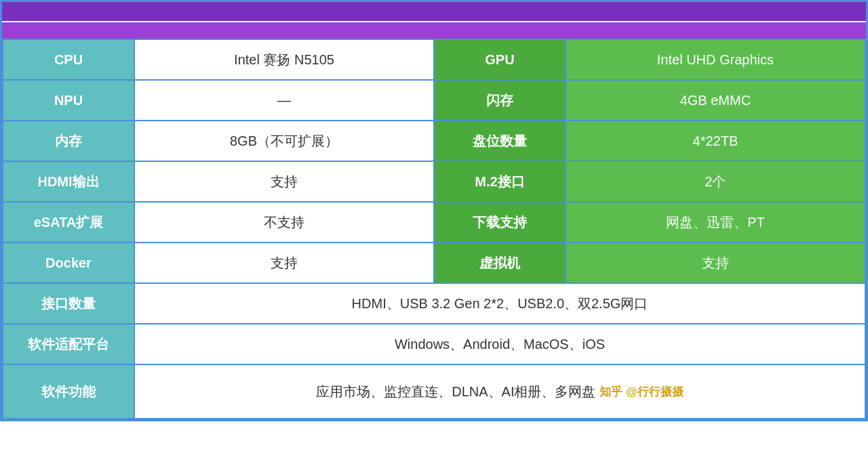 Image resolution: width=868 pixels, height=462 pixels. What do you see at coordinates (284, 141) in the screenshot?
I see `spec-value-left: 8GB（不可扩展）` at bounding box center [284, 141].